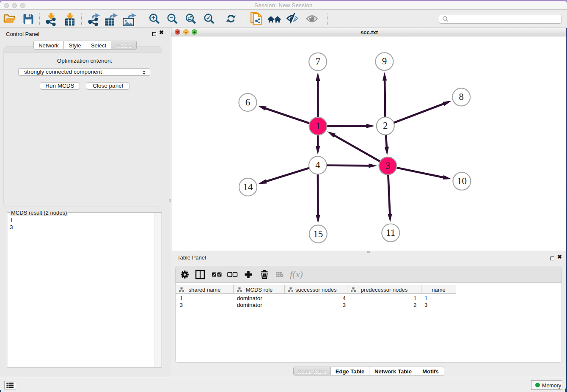 The width and height of the screenshot is (567, 392). I want to click on svg-text: 1, so click(318, 126).